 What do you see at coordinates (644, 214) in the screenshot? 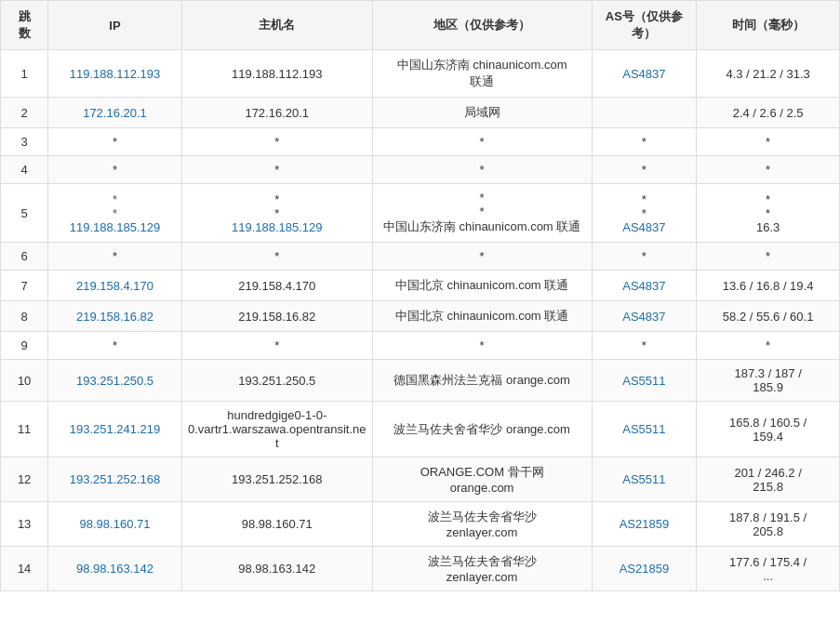
I see `cell-as: **AS4837` at bounding box center [644, 214].